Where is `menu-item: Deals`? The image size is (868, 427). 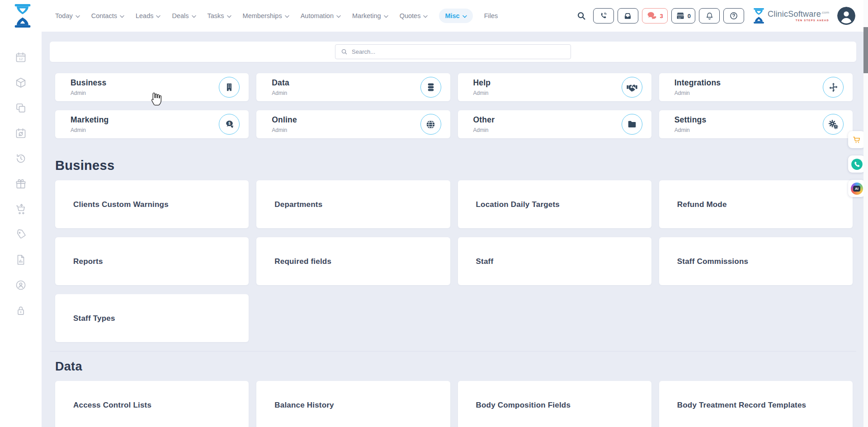 menu-item: Deals is located at coordinates (184, 16).